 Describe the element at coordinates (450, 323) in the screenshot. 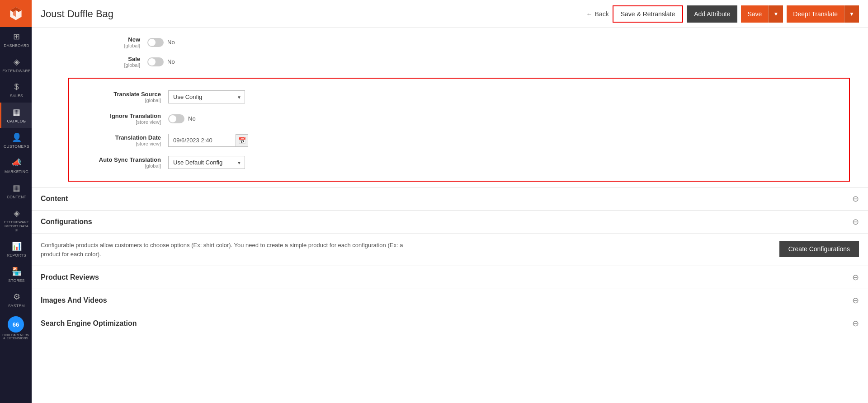

I see `seo-section-header: Search Engine Optimization ⊖` at that location.